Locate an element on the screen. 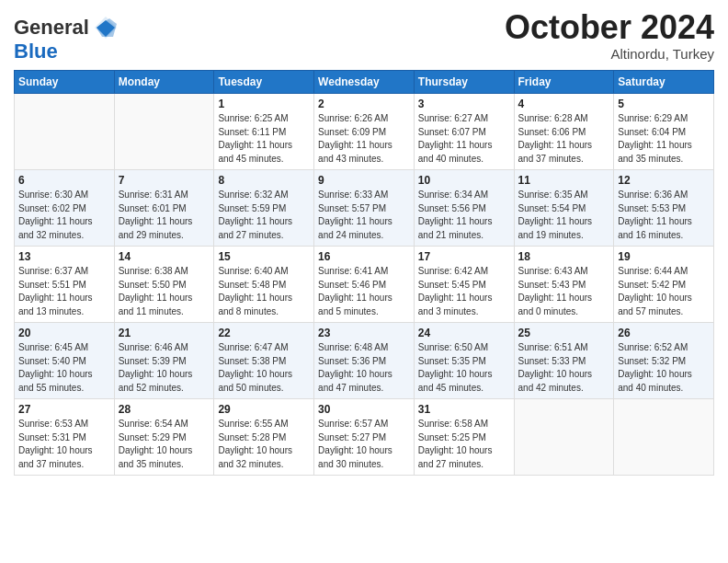  day-info: Sunrise: 6:44 AM Sunset: 5:42 PM Dayligh… is located at coordinates (664, 292).